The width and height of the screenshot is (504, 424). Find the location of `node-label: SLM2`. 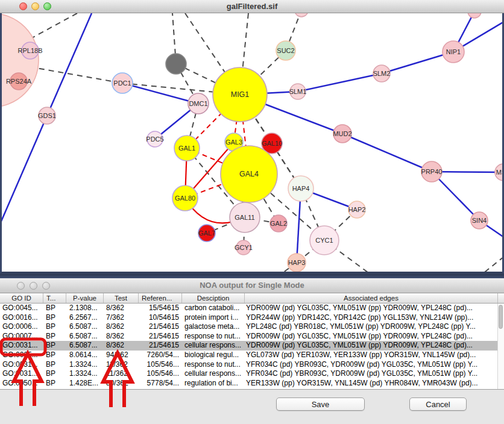

node-label: SLM2 is located at coordinates (382, 73).